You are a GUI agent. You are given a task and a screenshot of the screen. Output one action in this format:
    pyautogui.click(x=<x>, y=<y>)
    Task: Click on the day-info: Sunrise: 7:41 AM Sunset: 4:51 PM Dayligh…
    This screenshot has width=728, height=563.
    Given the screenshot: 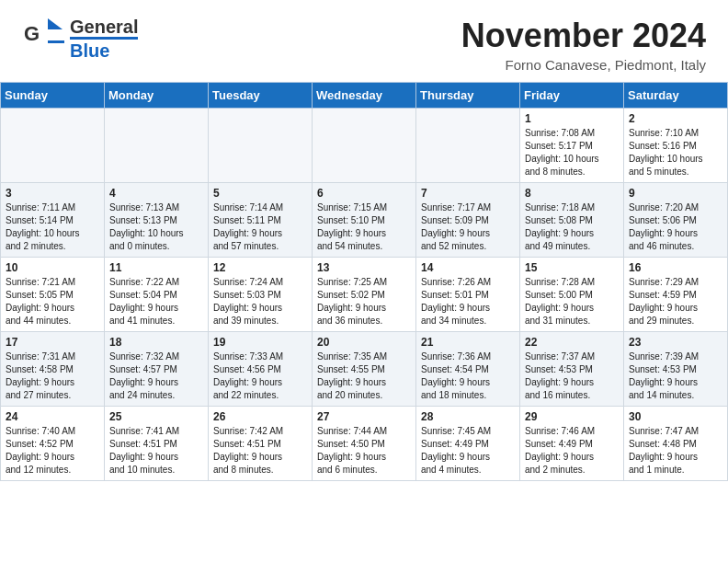 What is the action you would take?
    pyautogui.click(x=156, y=451)
    